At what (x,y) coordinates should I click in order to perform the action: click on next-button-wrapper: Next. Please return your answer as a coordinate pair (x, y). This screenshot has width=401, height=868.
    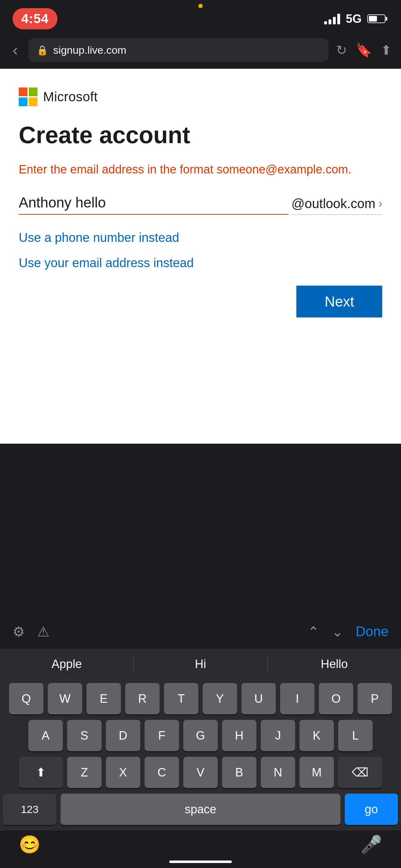
    Looking at the image, I should click on (201, 302).